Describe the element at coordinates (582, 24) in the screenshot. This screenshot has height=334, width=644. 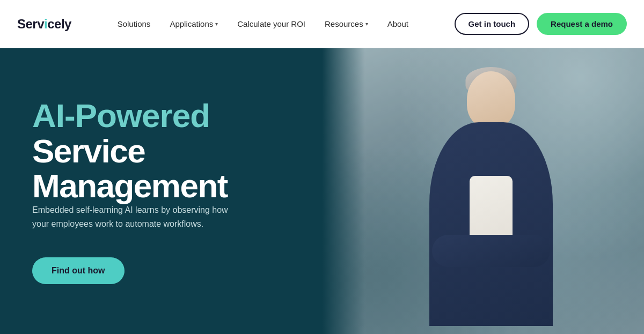
I see `request-demo-button: Request a demo` at that location.